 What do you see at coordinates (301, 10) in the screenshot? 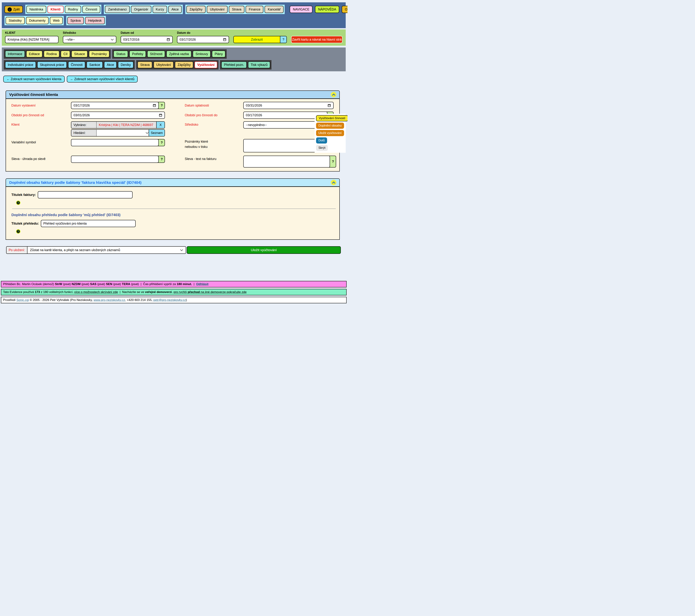
I see `navigace-button: NAVIGACE` at bounding box center [301, 10].